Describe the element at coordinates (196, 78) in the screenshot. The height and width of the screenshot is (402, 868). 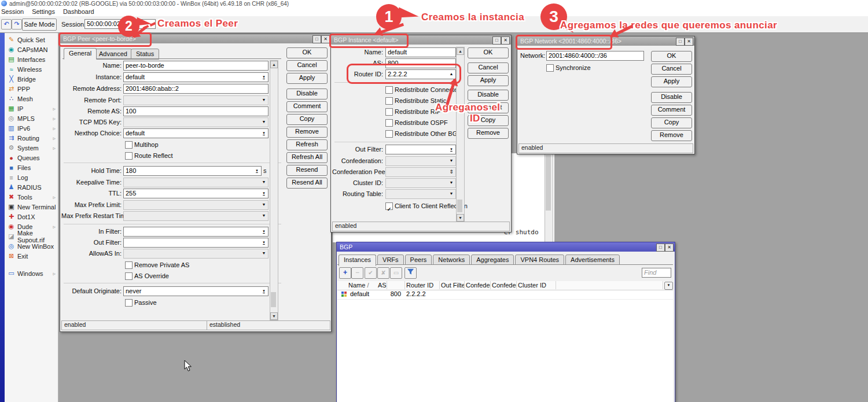
I see `peer-instance-input: default▾` at that location.